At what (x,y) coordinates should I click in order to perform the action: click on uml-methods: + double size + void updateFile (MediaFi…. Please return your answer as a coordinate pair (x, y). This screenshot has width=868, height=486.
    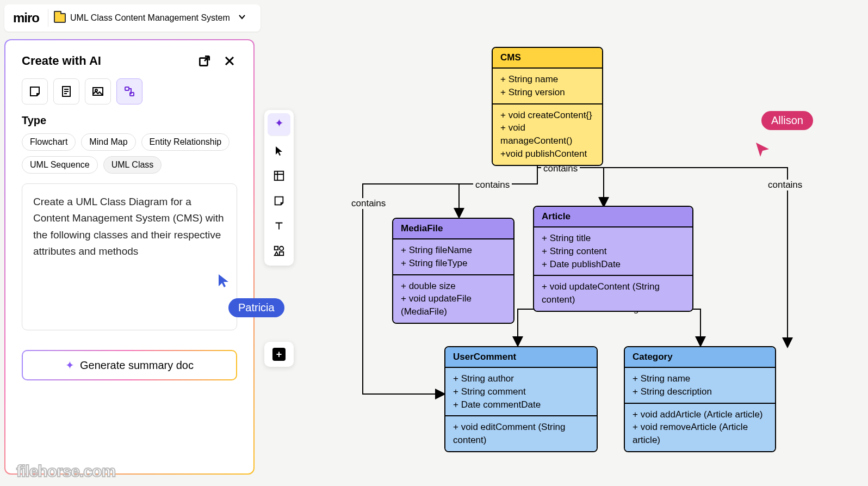
    Looking at the image, I should click on (454, 299).